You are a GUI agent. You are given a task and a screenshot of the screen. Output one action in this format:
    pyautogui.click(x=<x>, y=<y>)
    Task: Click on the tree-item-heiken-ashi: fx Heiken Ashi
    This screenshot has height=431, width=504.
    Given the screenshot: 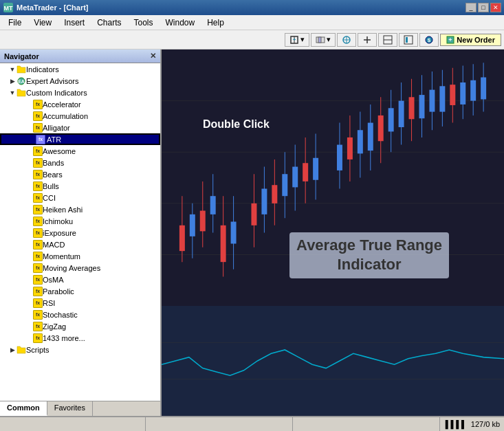 What is the action you would take?
    pyautogui.click(x=80, y=209)
    